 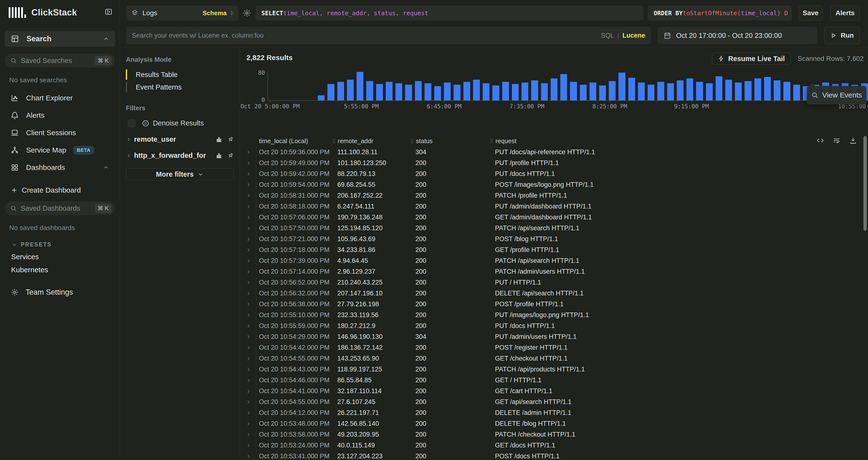 I want to click on table-row: Oct 20 10:56:38.000 PM27.79.216.198200PO…, so click(x=554, y=304).